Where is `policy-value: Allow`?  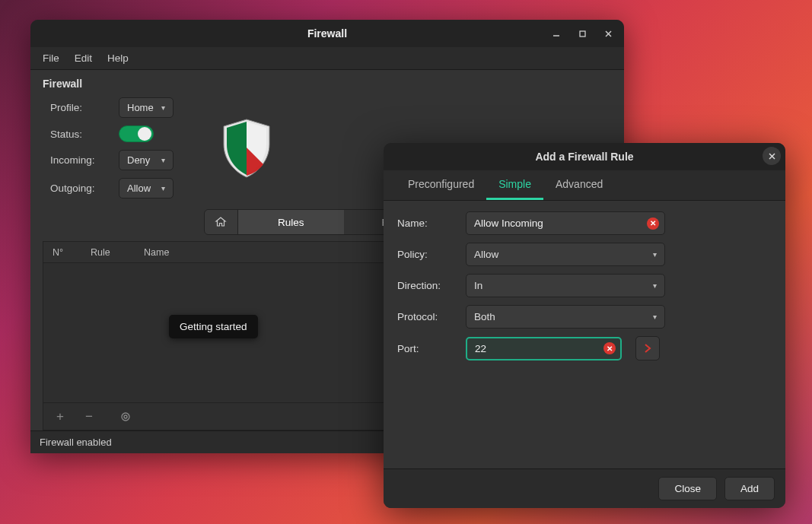 policy-value: Allow is located at coordinates (486, 254).